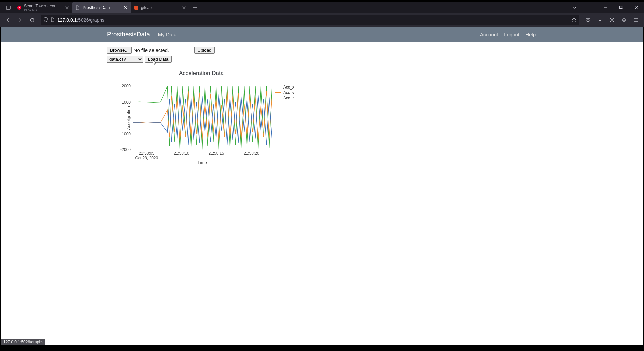 The image size is (644, 351). What do you see at coordinates (322, 20) in the screenshot?
I see `nav-toolbar: 127.0.0.1:5026/graphs` at bounding box center [322, 20].